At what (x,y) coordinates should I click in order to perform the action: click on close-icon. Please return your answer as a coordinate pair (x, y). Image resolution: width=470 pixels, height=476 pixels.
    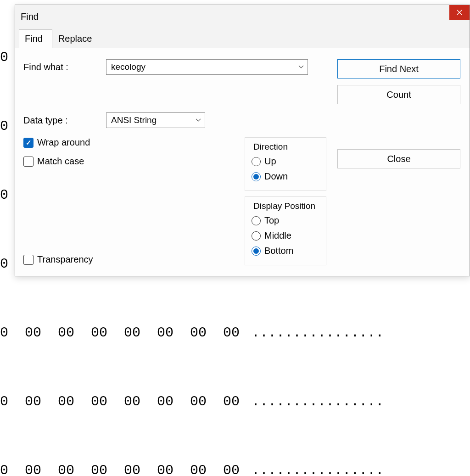
    Looking at the image, I should click on (459, 12).